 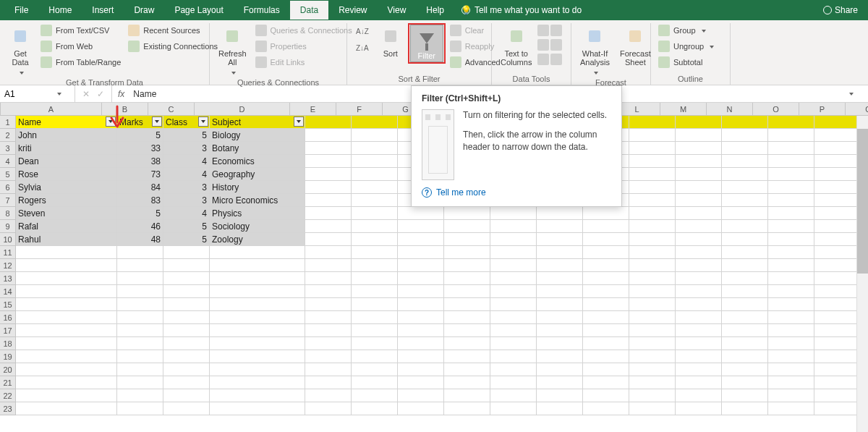 What do you see at coordinates (67, 409) in the screenshot?
I see `cell-A23` at bounding box center [67, 409].